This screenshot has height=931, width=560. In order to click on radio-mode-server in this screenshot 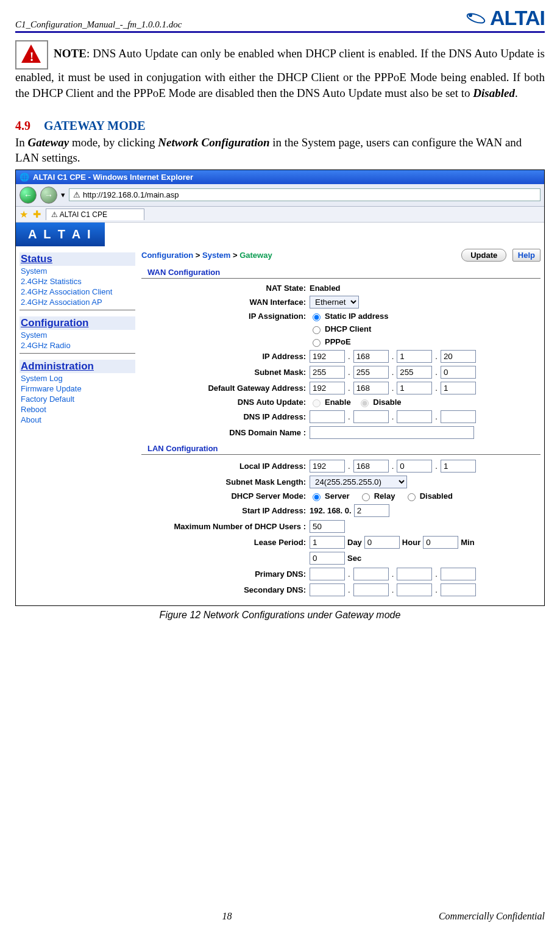, I will do `click(317, 498)`.